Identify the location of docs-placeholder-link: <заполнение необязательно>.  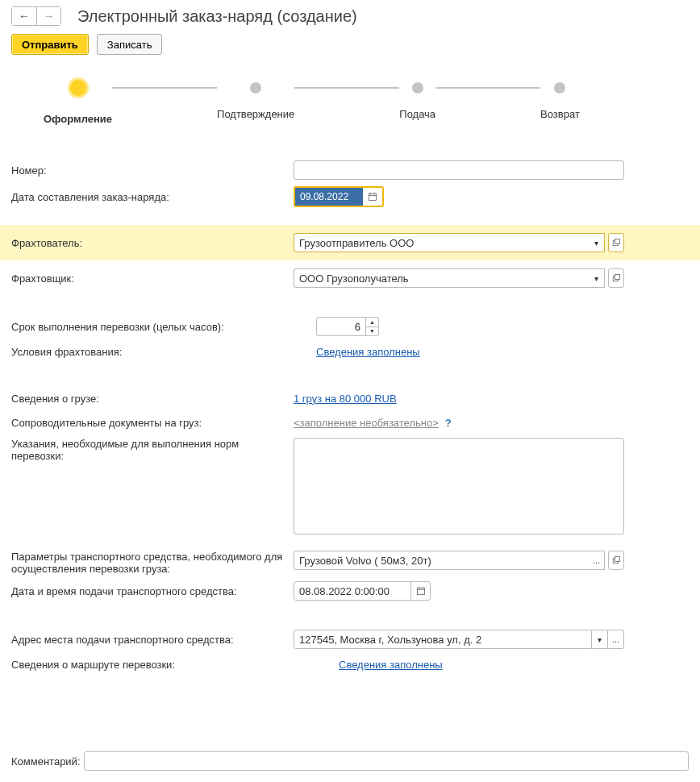
(366, 422).